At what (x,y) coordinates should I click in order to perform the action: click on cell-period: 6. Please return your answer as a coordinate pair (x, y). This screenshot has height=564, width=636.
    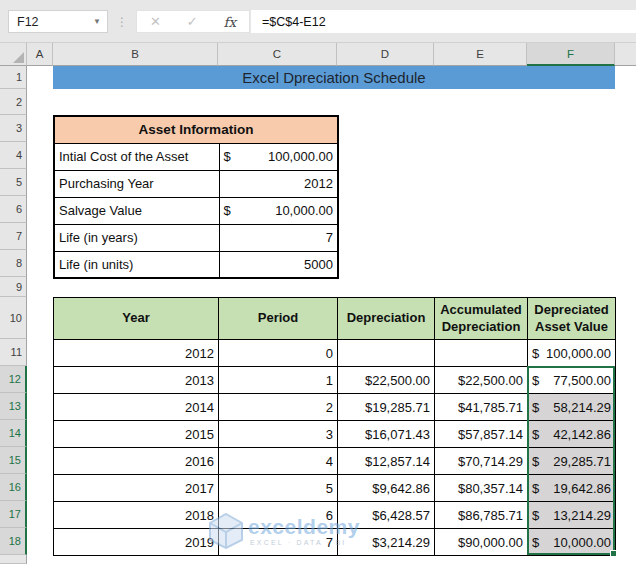
    Looking at the image, I should click on (278, 516).